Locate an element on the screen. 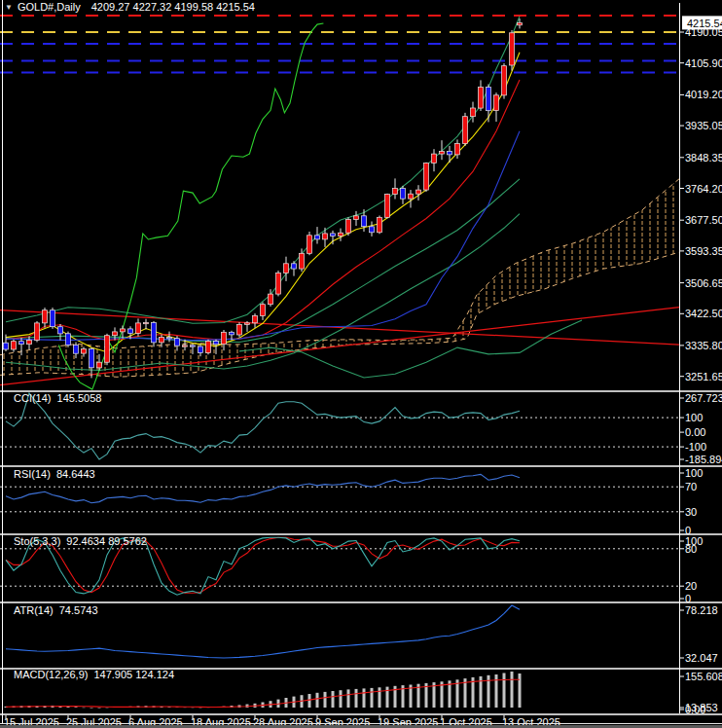 The image size is (722, 728). cci-axis-label: -100 is located at coordinates (696, 447).